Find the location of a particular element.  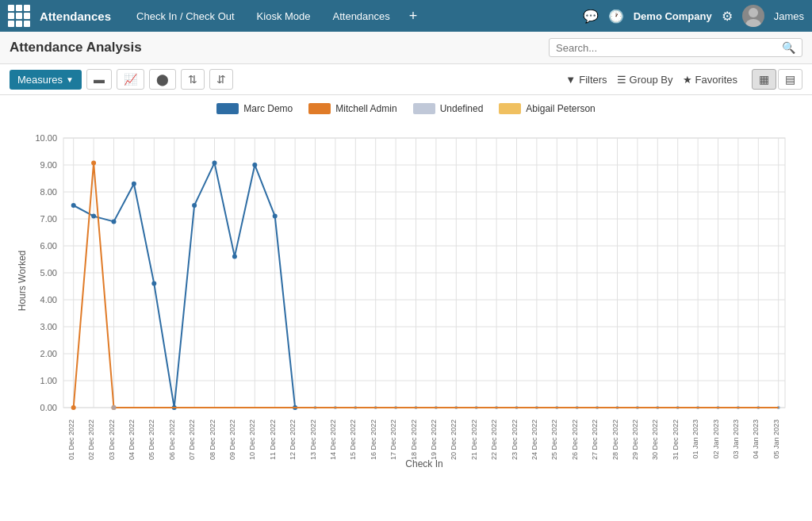

svg-text: 21 Dec 2022 is located at coordinates (474, 439).